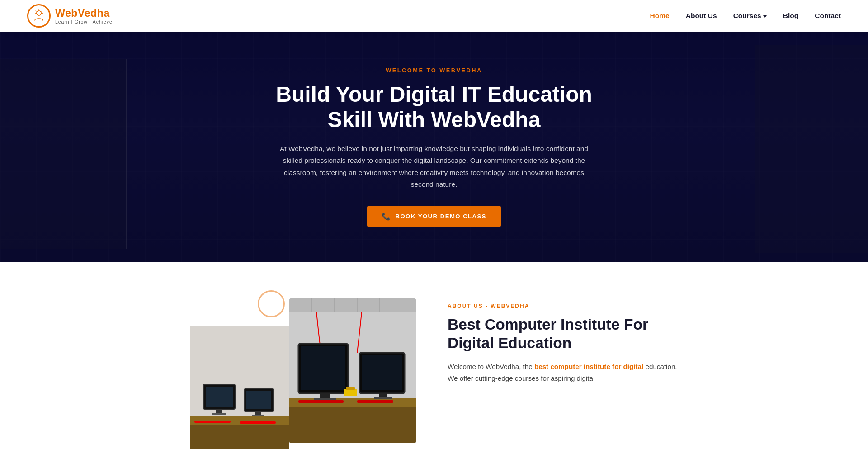  I want to click on hero-left-building, so click(63, 154).